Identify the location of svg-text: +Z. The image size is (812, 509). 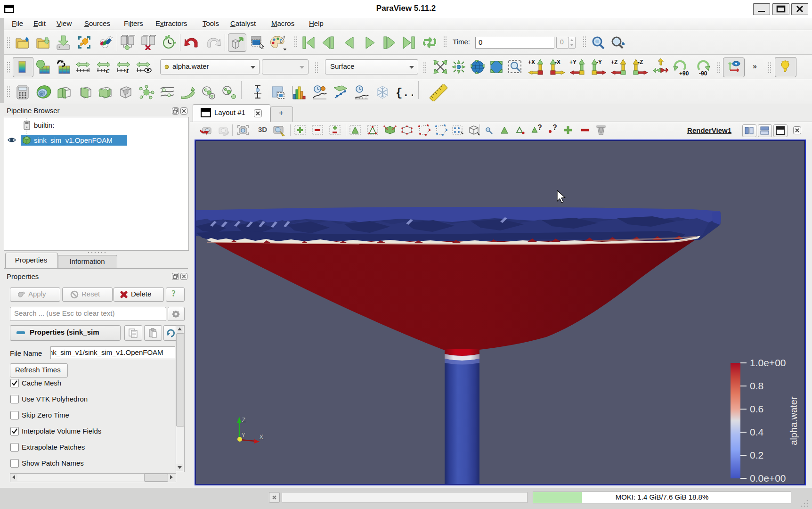
(614, 62).